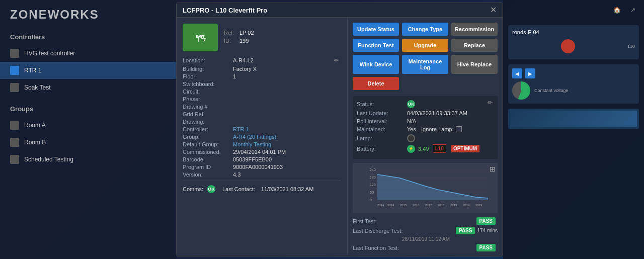  I want to click on version-row: Version: 4.3, so click(262, 175).